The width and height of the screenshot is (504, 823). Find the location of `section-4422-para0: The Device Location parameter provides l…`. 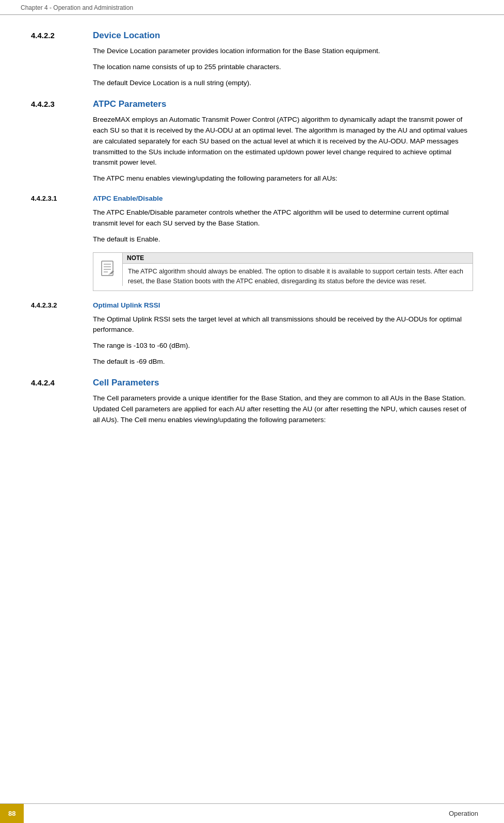

section-4422-para0: The Device Location parameter provides l… is located at coordinates (283, 52).